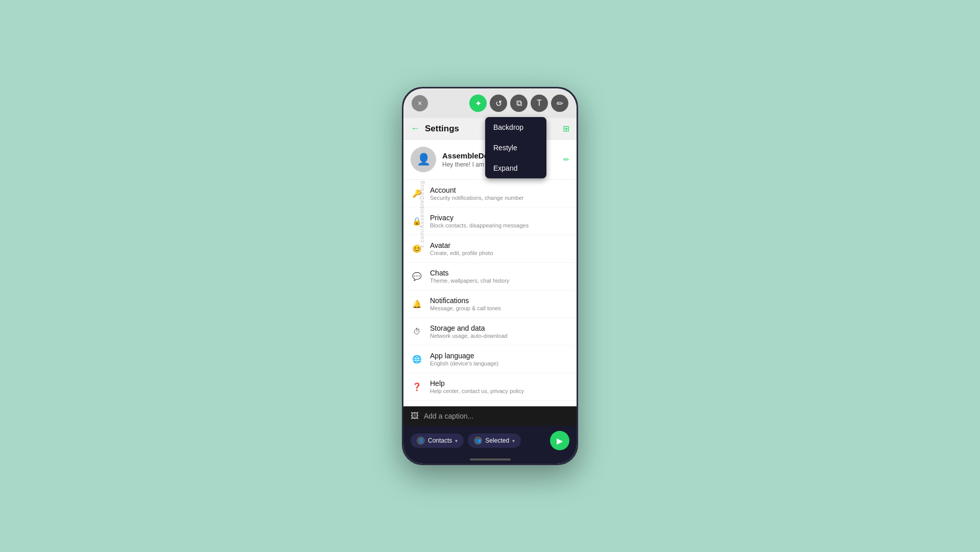 This screenshot has width=980, height=552. Describe the element at coordinates (477, 383) in the screenshot. I see `help-title: Help` at that location.